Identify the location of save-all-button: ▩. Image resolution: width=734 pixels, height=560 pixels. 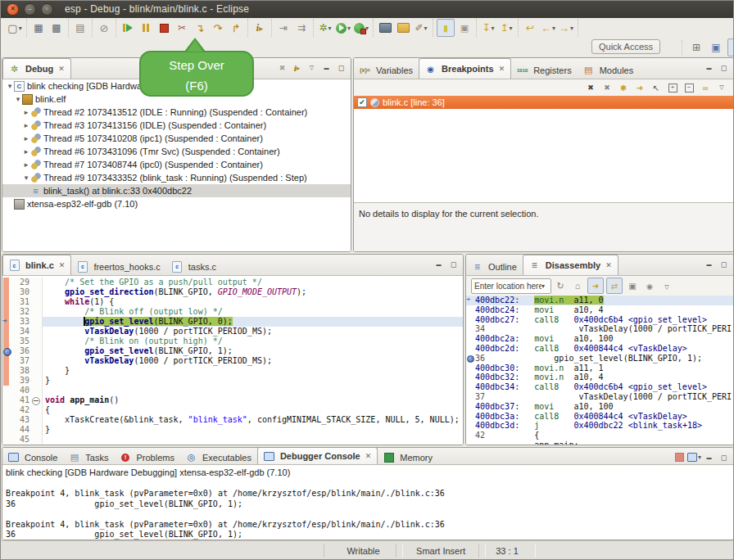
(57, 28).